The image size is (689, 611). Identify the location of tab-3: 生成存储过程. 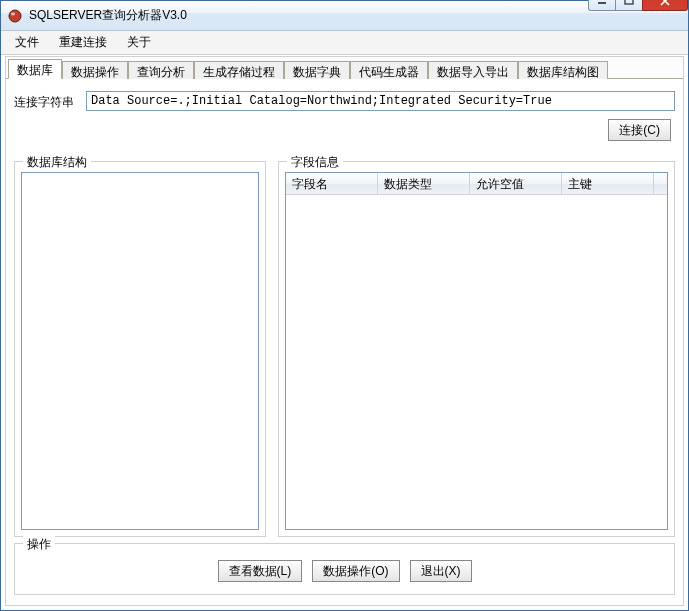
(239, 70).